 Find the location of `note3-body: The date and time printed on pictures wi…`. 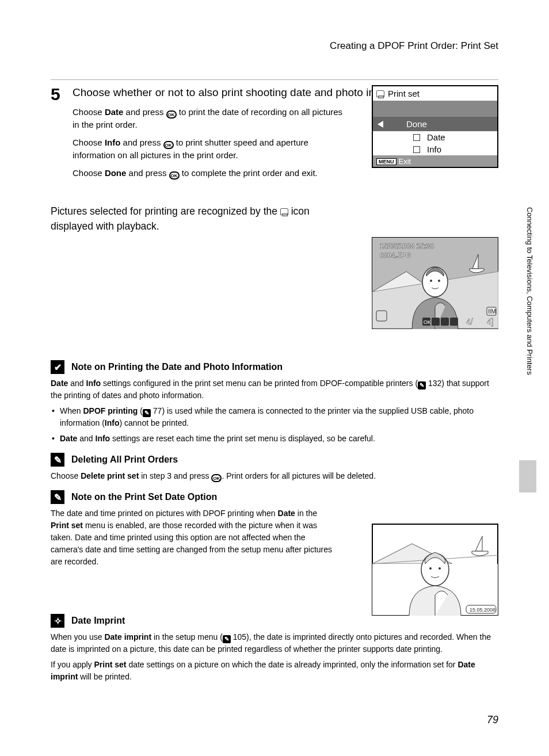

note3-body: The date and time printed on pictures wi… is located at coordinates (192, 537).